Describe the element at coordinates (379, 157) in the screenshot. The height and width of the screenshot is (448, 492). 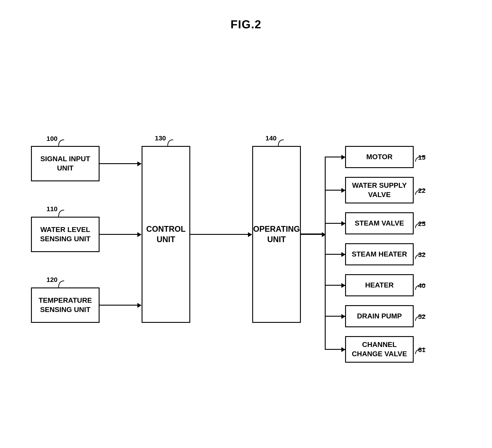
I see `motor-box: MOTOR` at that location.